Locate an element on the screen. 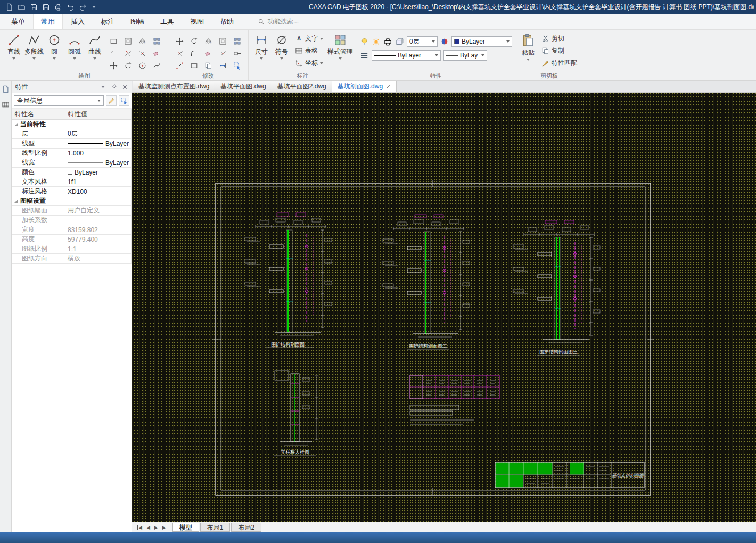 Image resolution: width=756 pixels, height=543 pixels. annotate-tool-1: 符号 is located at coordinates (282, 46).